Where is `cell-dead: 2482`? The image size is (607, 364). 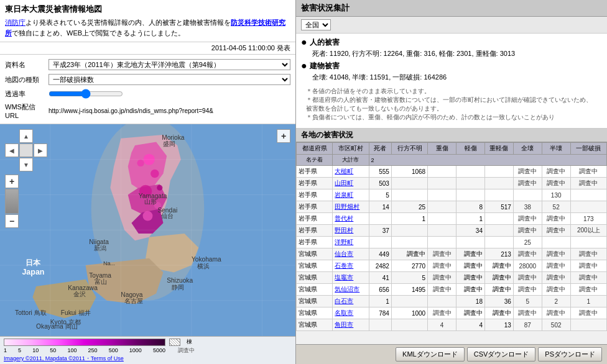 cell-dead: 2482 is located at coordinates (380, 266).